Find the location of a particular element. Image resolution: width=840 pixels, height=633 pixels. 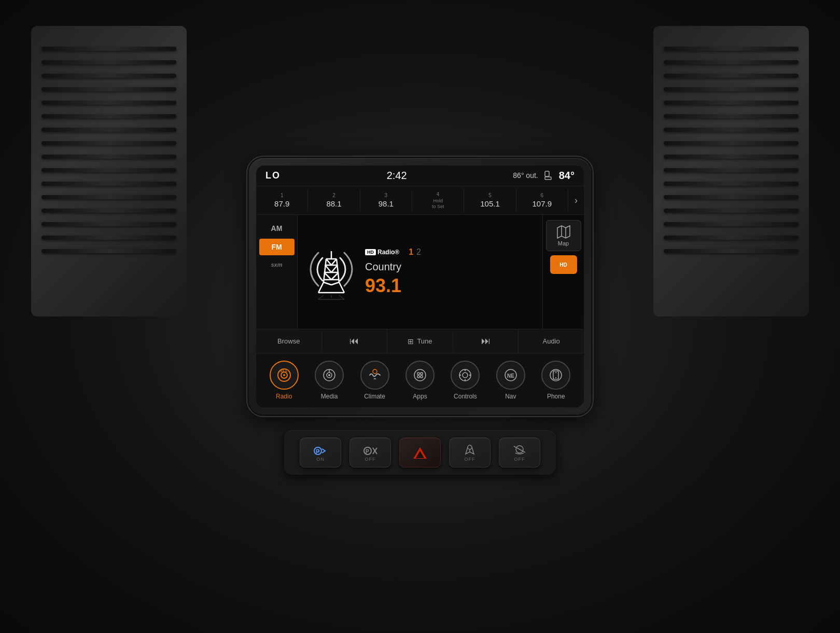

nav-phone-circle is located at coordinates (556, 375).